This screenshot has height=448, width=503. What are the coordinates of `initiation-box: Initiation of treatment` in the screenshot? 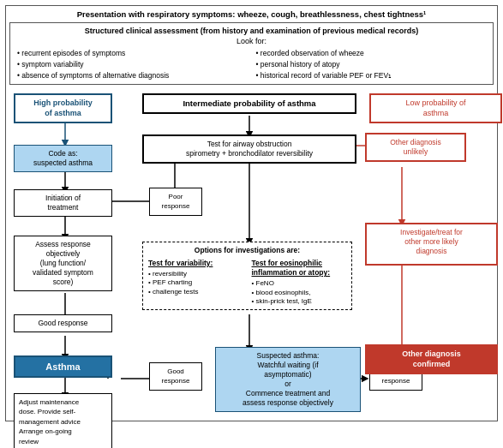 It's located at (63, 203).